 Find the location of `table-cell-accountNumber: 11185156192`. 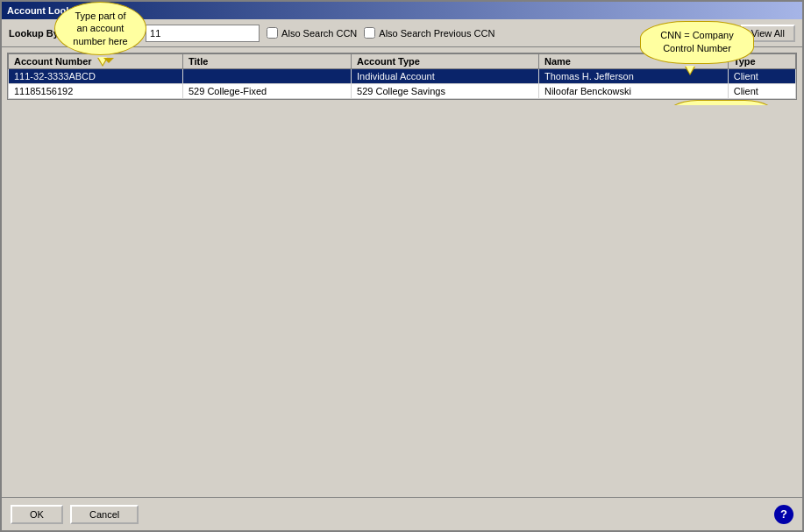

table-cell-accountNumber: 11185156192 is located at coordinates (96, 91).